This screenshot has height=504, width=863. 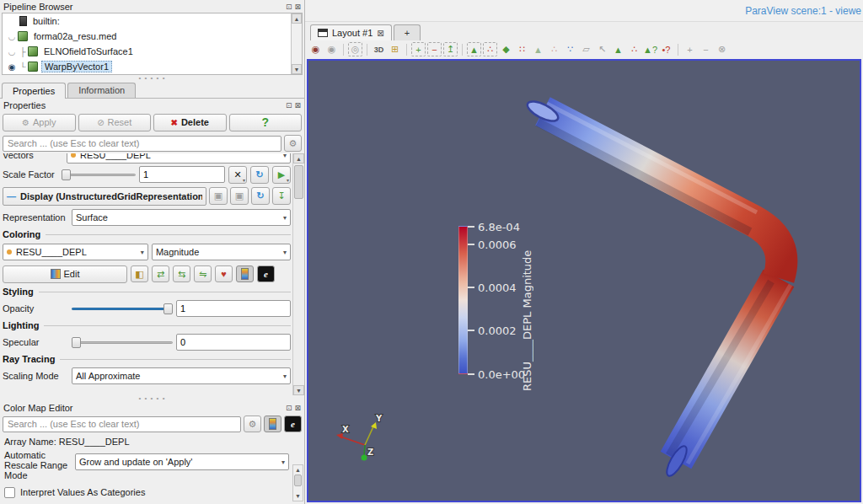 I want to click on specular-input, so click(x=233, y=342).